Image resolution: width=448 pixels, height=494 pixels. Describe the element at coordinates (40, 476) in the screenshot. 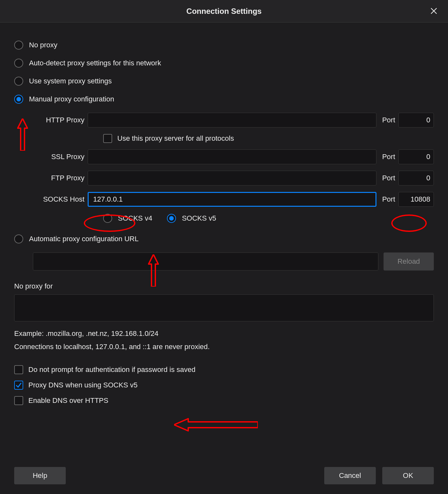

I see `help-button: Help` at that location.